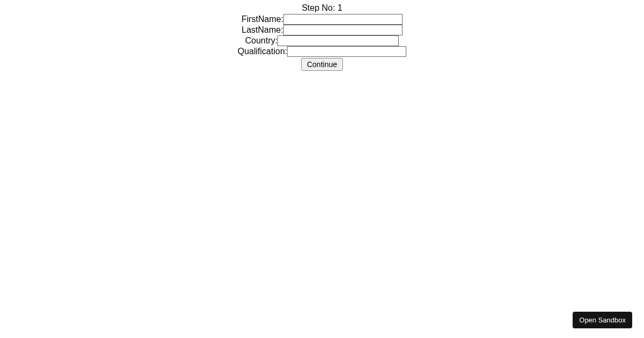 The image size is (644, 338). I want to click on country-input, so click(338, 41).